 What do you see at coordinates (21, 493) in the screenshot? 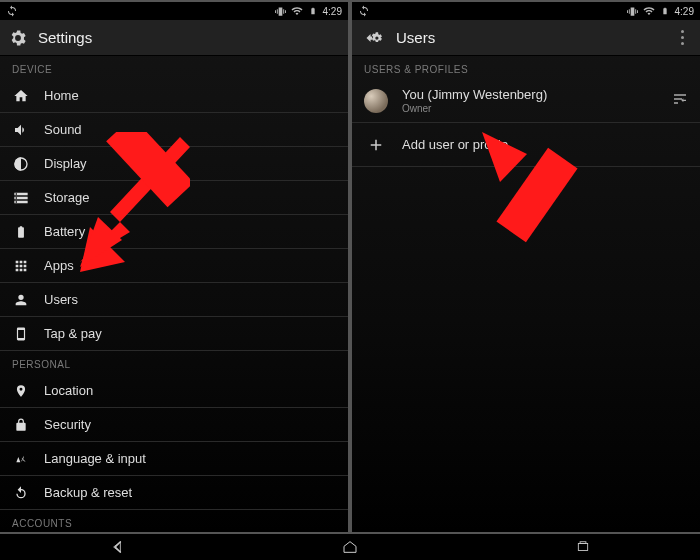
I see `backup-icon` at bounding box center [21, 493].